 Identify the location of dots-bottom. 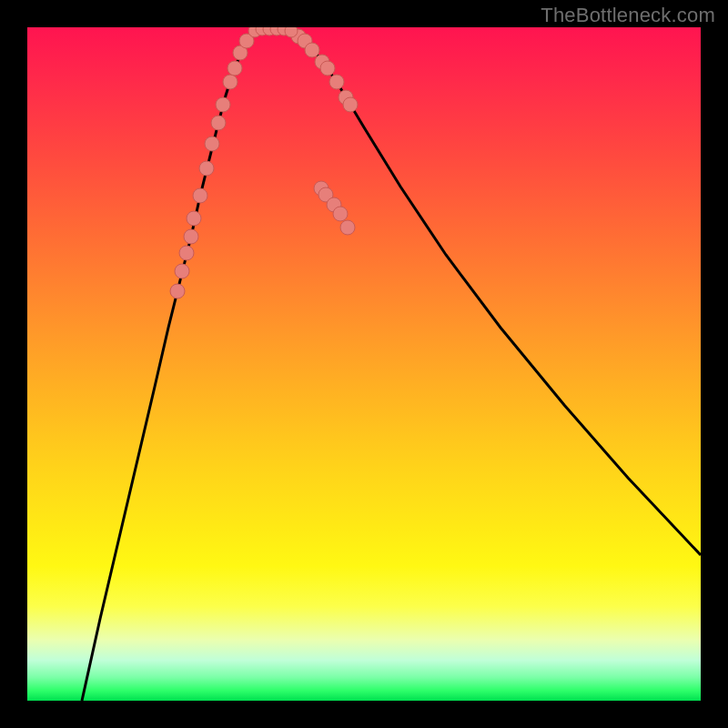
(273, 33).